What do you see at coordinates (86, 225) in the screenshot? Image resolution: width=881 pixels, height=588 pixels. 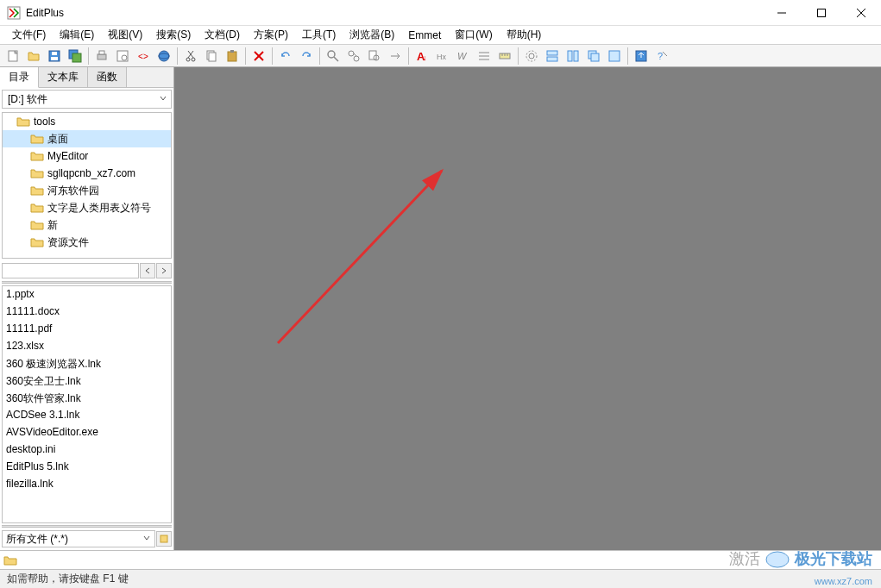 I see `tree-item: 新` at bounding box center [86, 225].